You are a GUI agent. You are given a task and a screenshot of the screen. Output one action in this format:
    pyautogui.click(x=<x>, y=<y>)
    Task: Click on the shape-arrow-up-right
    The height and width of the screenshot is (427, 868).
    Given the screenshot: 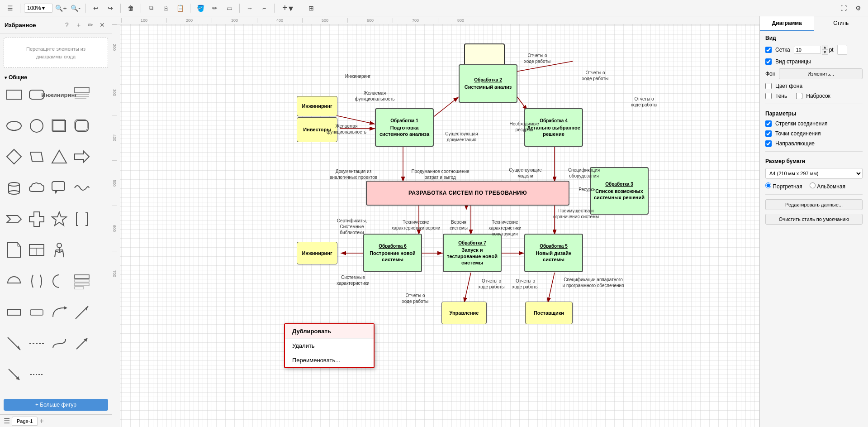 What is the action you would take?
    pyautogui.click(x=82, y=344)
    